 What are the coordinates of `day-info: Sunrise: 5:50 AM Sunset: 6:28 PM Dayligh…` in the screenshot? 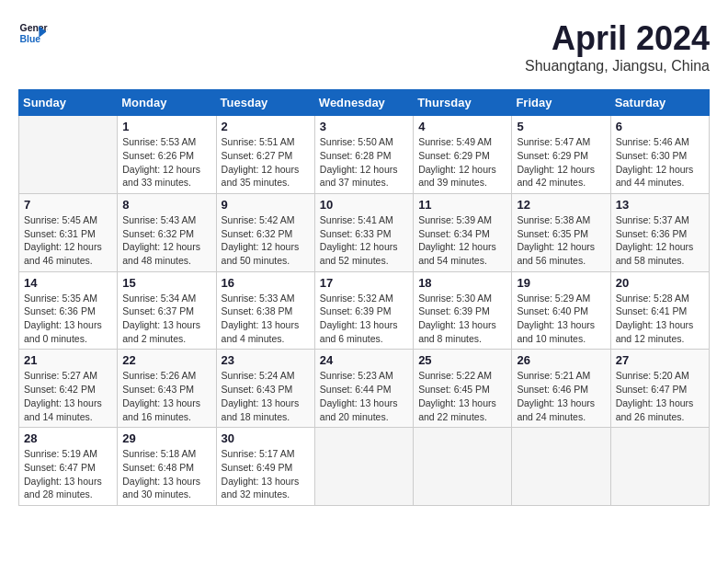 It's located at (364, 162).